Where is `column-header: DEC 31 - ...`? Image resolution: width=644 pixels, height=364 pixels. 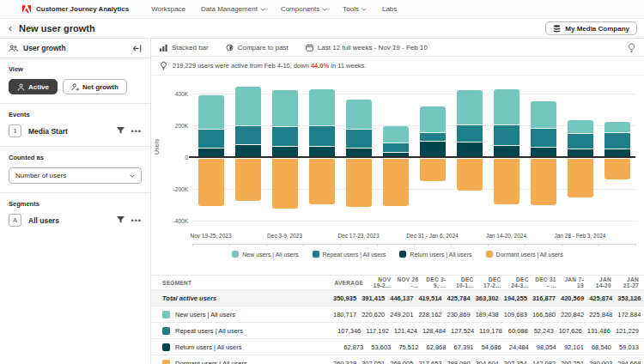
column-header: DEC 31 - ... is located at coordinates (548, 282).